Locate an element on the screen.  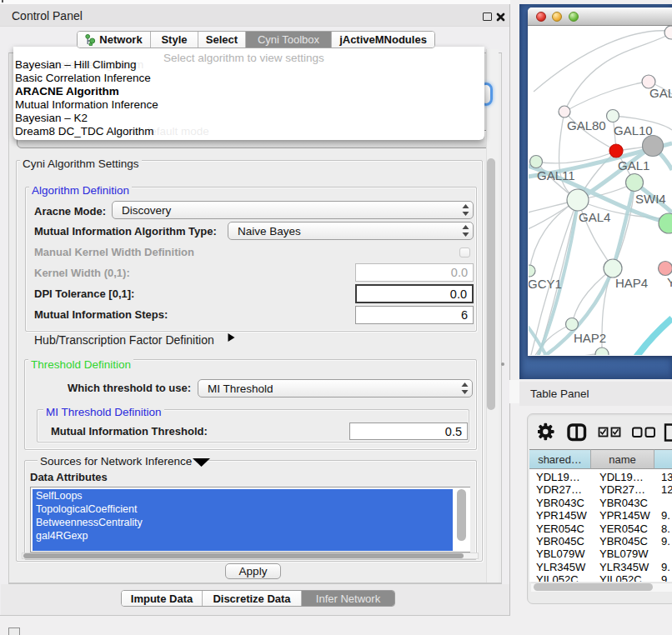
svg-text: GCY1 is located at coordinates (545, 283).